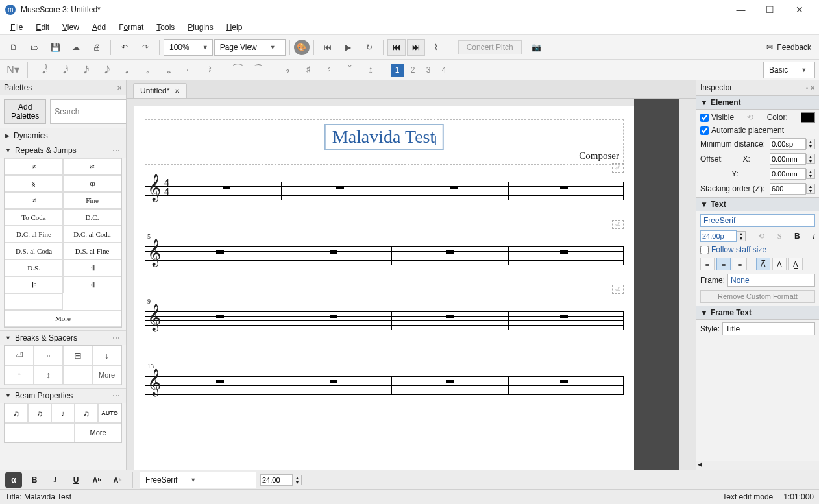 Image resolution: width=819 pixels, height=504 pixels. Describe the element at coordinates (92, 200) in the screenshot. I see `repeat-cell: Fine` at that location.